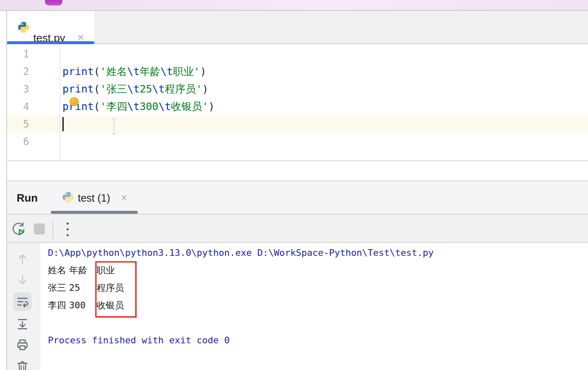  Describe the element at coordinates (22, 280) in the screenshot. I see `scroll-down-icon` at that location.